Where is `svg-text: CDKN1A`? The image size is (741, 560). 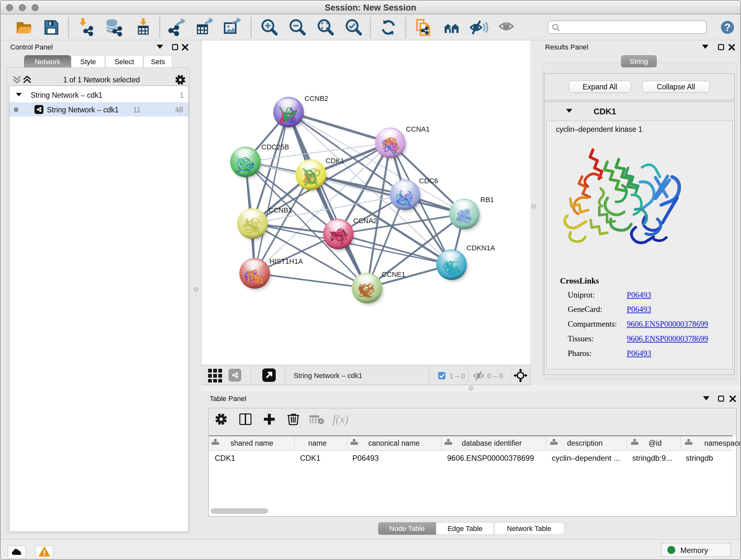
svg-text: CDKN1A is located at coordinates (481, 248).